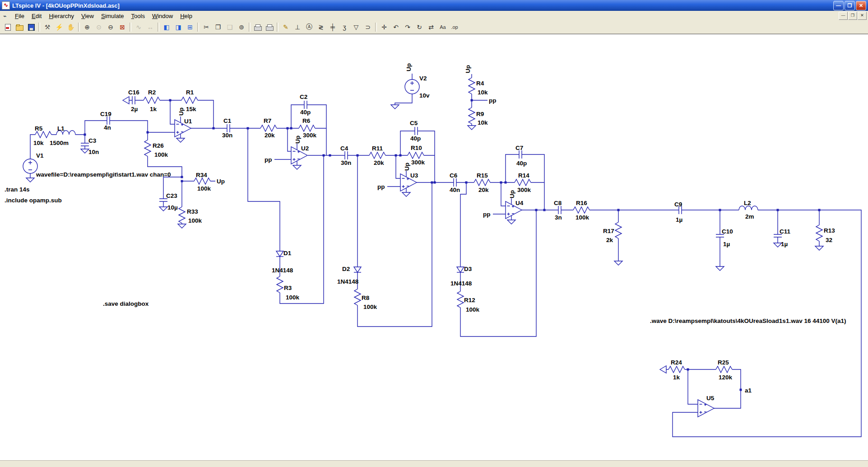 This screenshot has height=467, width=868. Describe the element at coordinates (307, 128) in the screenshot. I see `resistor-r6` at that location.